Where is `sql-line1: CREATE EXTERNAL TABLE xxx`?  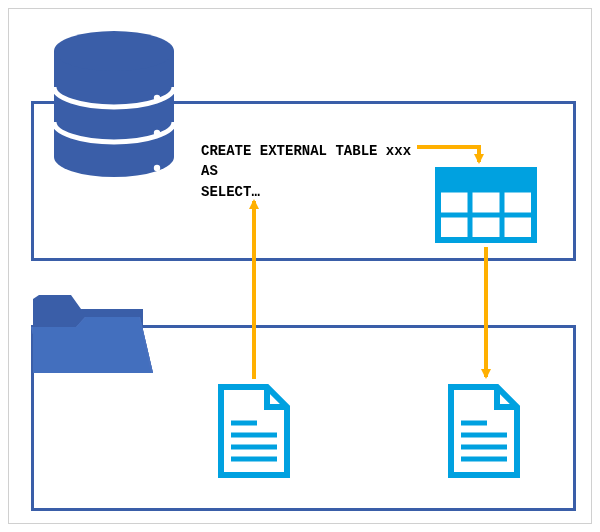 sql-line1: CREATE EXTERNAL TABLE xxx is located at coordinates (306, 151).